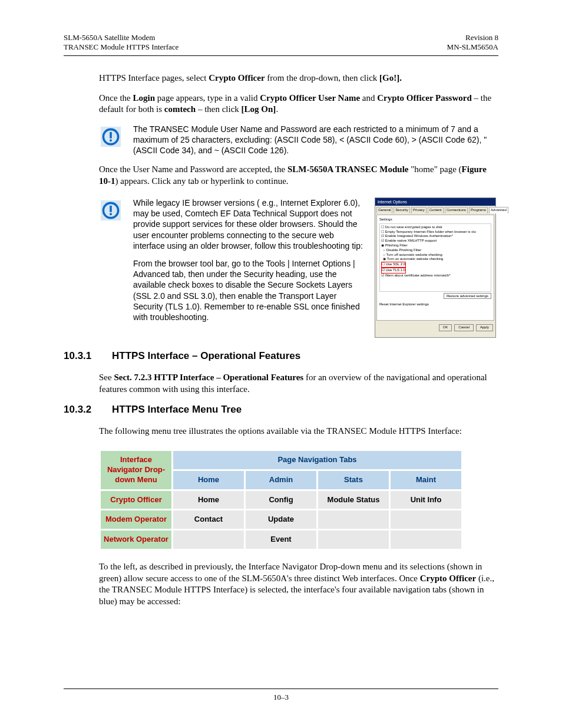 The image size is (562, 728). I want to click on intro-p1: HTTPS Interface pages, select Crypto Off…, so click(299, 78).